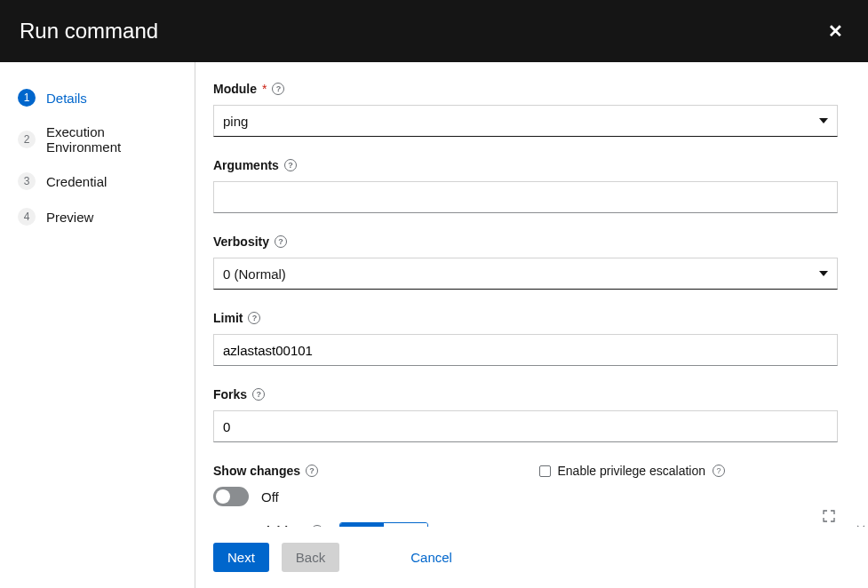  What do you see at coordinates (526, 485) in the screenshot?
I see `options-row: Show changes ? Off Enable privilege esca…` at bounding box center [526, 485].